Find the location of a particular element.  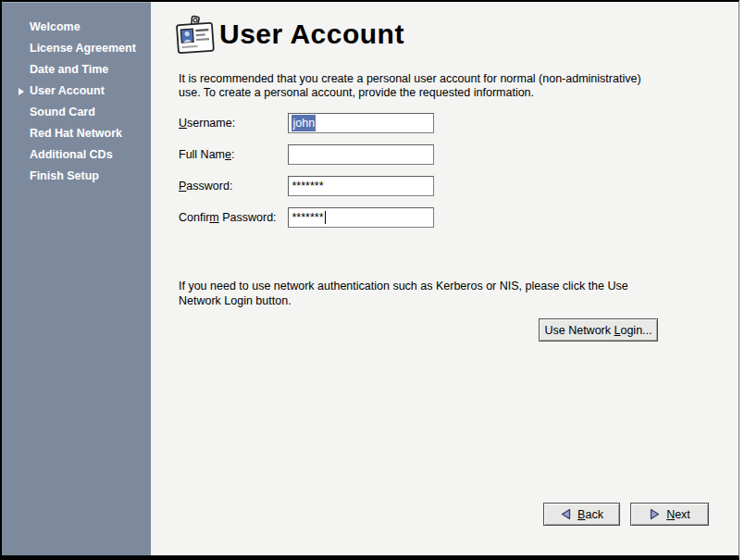

sidebar-item-additional-cds: Additional CDs is located at coordinates (76, 156).